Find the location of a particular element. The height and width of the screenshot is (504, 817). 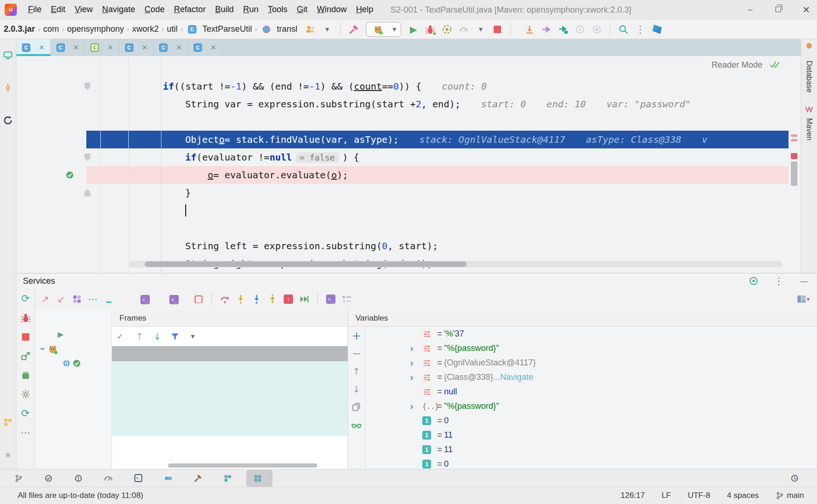

services-tab-tomcat-localhost-log: >_ is located at coordinates (147, 300).